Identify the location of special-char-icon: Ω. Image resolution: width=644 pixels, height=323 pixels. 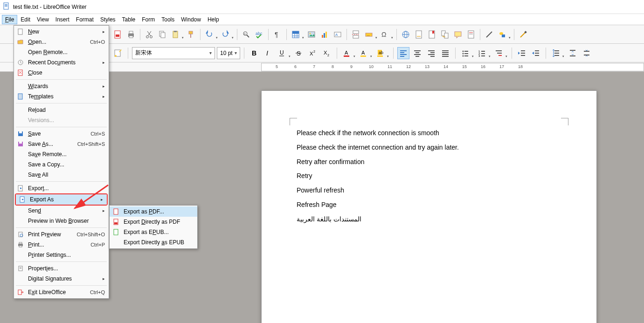
(385, 34).